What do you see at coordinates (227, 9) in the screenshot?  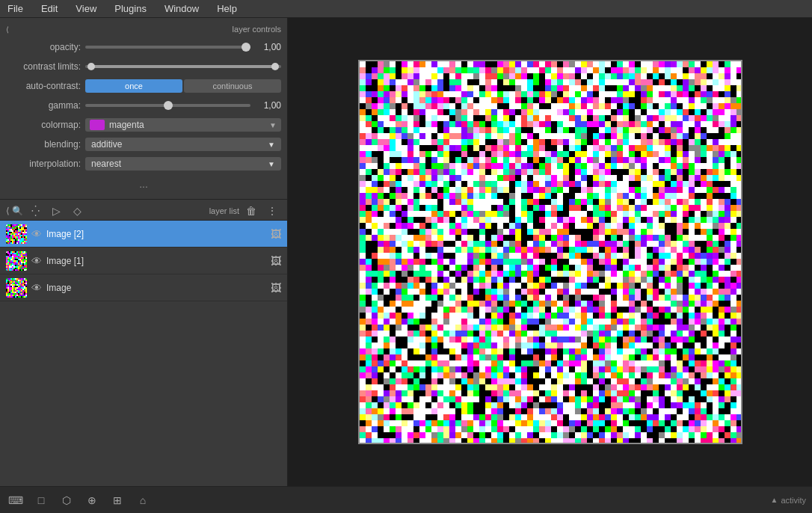 I see `menu-help: Help` at bounding box center [227, 9].